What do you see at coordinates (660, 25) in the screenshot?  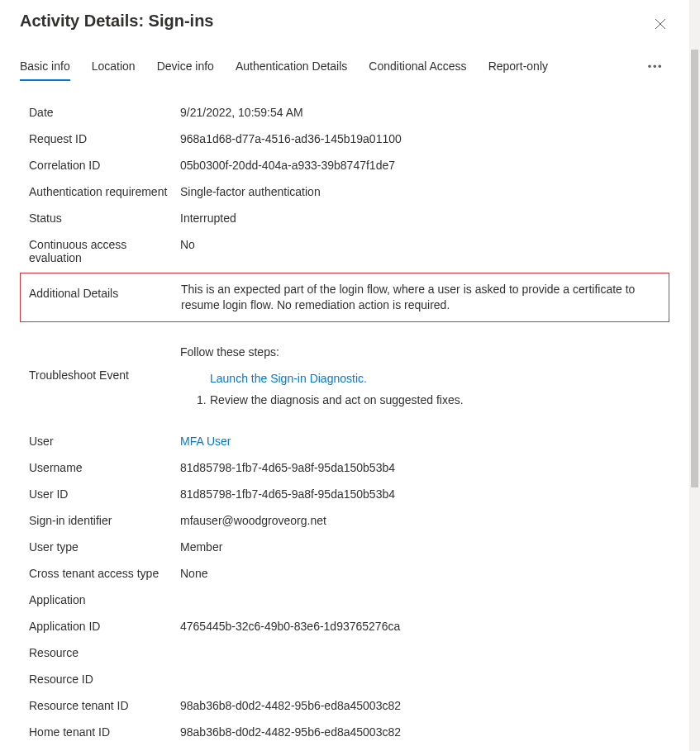 I see `close-button` at bounding box center [660, 25].